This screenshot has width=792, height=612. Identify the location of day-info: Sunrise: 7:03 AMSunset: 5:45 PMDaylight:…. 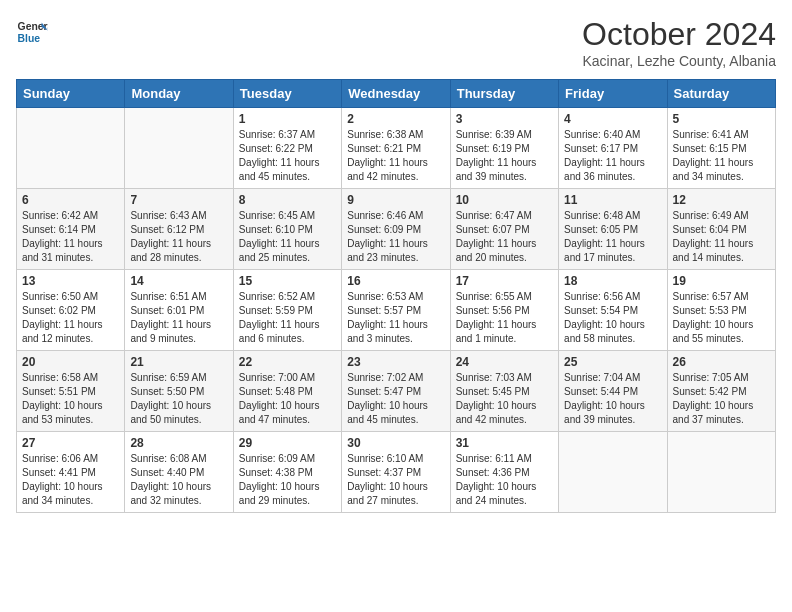
(504, 399).